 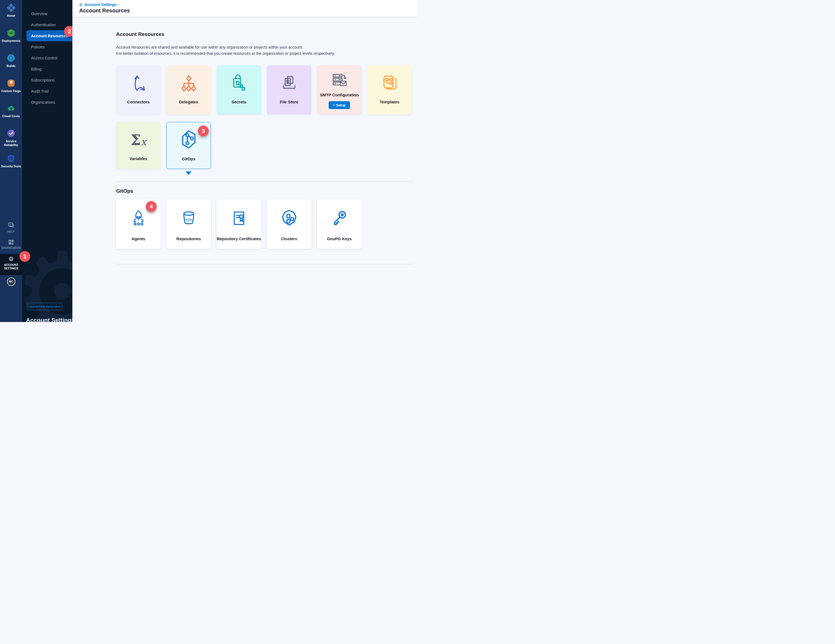 I want to click on page-header: ⚙ Account Settings › Account Resources, so click(x=245, y=8).